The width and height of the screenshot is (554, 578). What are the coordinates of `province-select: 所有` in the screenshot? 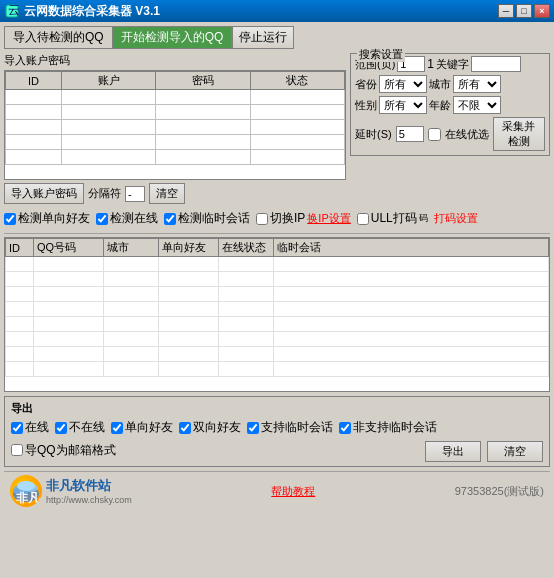 It's located at (403, 84).